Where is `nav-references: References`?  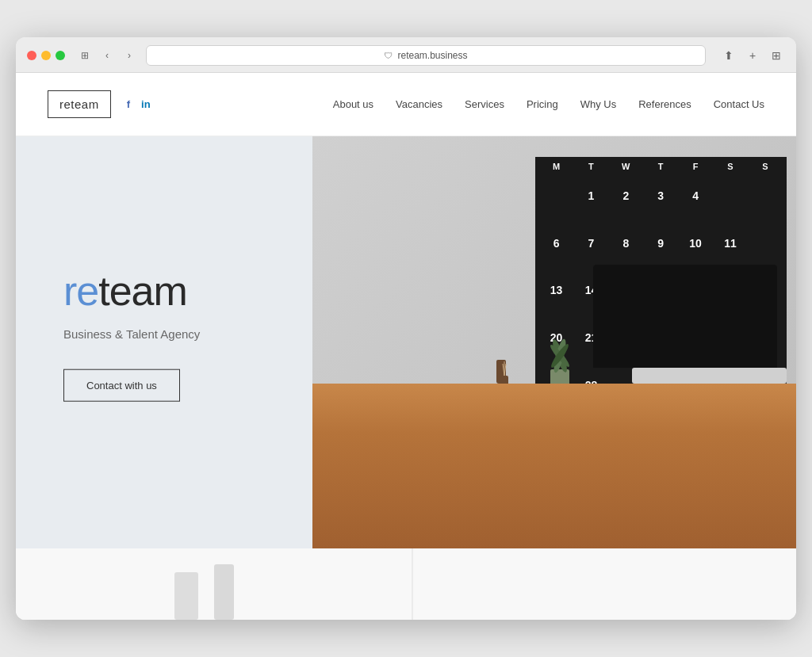 nav-references: References is located at coordinates (665, 105).